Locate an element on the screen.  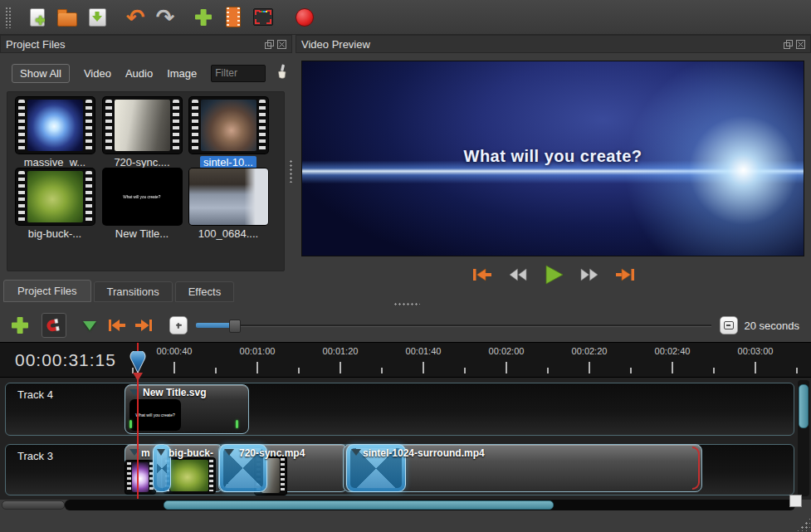
file-label: New Title... is located at coordinates (142, 234).